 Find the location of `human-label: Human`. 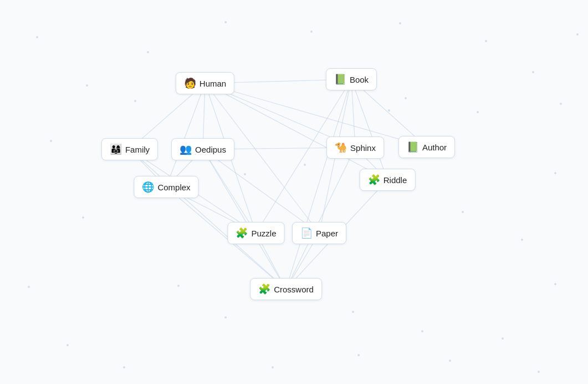

human-label: Human is located at coordinates (213, 83).